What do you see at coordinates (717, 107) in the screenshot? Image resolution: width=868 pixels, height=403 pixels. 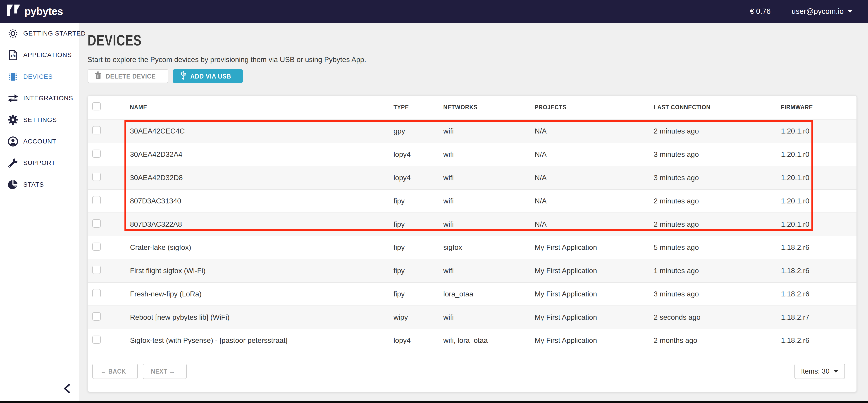 I see `column-header-last-connection: LAST CONNECTION` at bounding box center [717, 107].